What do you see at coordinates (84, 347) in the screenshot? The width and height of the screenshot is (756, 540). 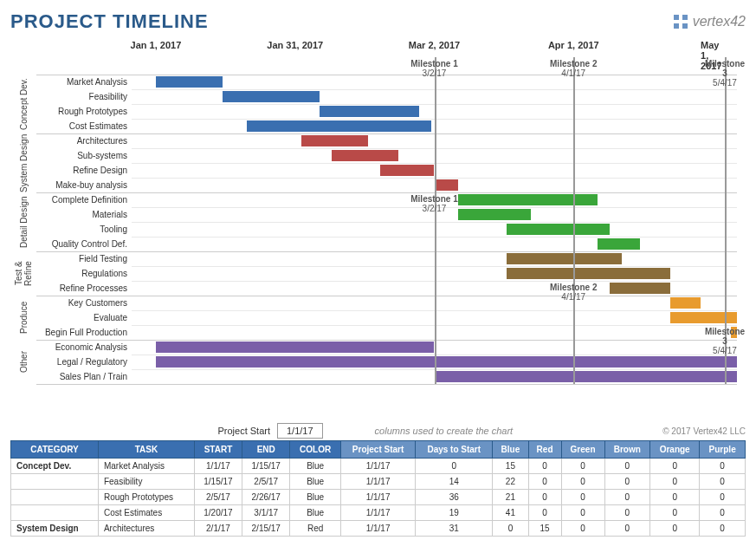 I see `task-label: Economic Analysis` at bounding box center [84, 347].